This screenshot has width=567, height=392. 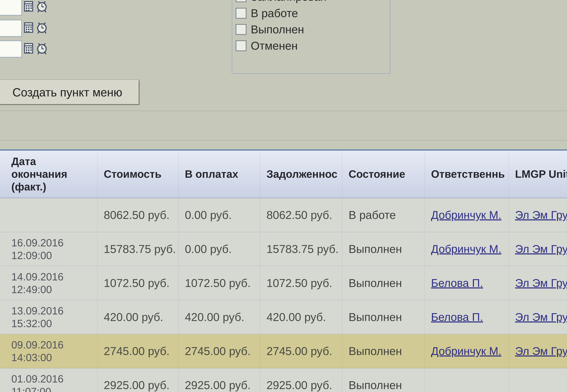 I want to click on cell-date, so click(x=49, y=215).